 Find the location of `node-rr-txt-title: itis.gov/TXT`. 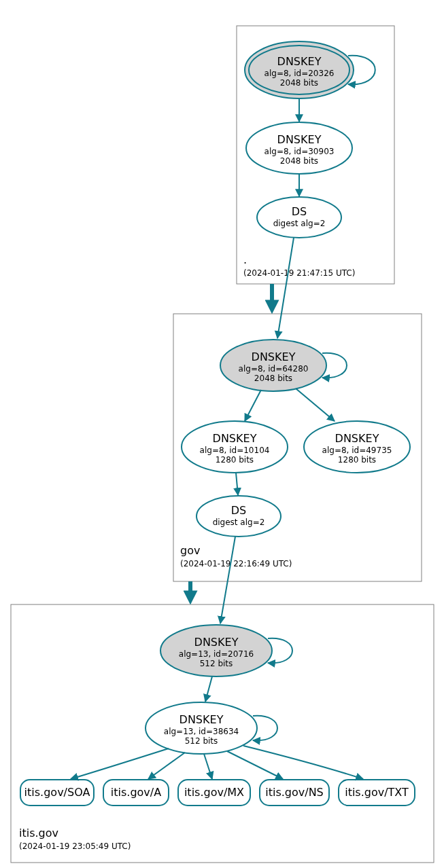

node-rr-txt-title: itis.gov/TXT is located at coordinates (377, 792).